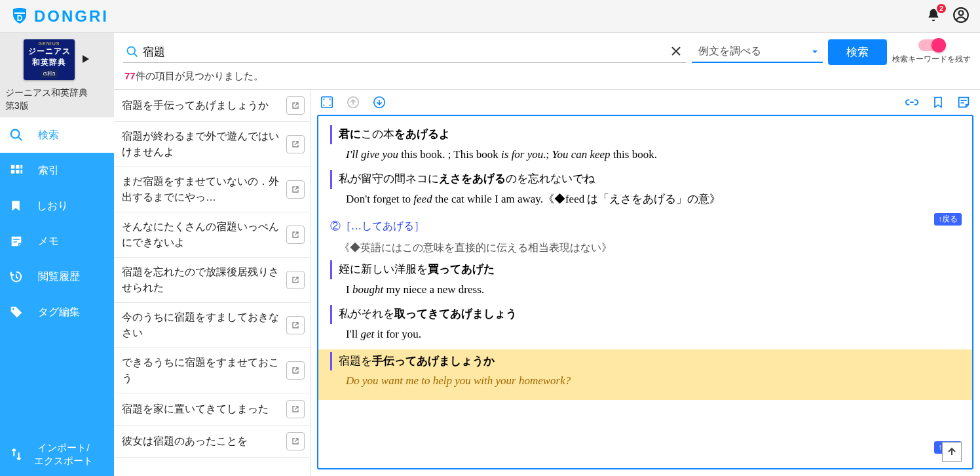 The height and width of the screenshot is (476, 980). Describe the element at coordinates (645, 270) in the screenshot. I see `japanese-line: 姪に新しい洋服を買ってあげた` at that location.